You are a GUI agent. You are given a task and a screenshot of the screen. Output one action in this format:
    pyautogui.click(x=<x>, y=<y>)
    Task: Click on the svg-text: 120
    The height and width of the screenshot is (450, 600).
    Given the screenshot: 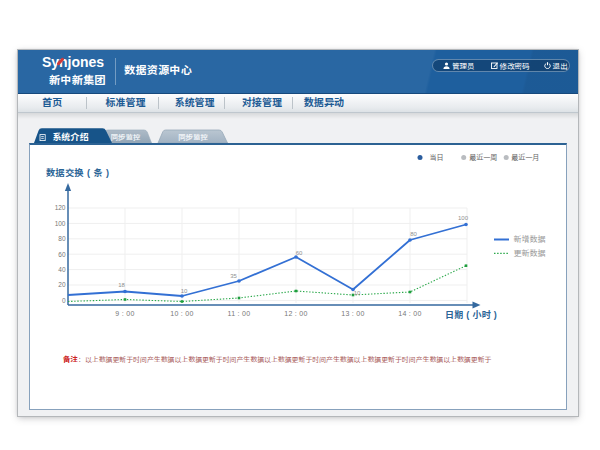 What is the action you would take?
    pyautogui.click(x=60, y=208)
    